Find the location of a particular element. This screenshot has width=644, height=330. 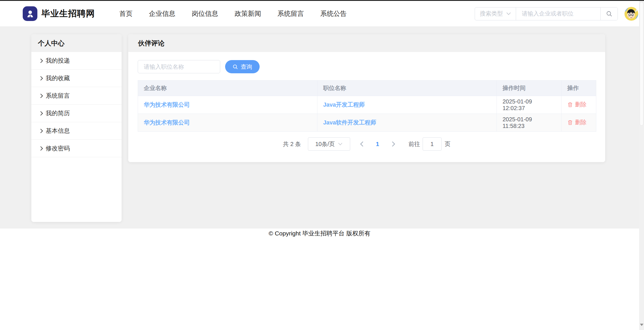

sidebar-item-basic-info: 基本信息 is located at coordinates (76, 131).